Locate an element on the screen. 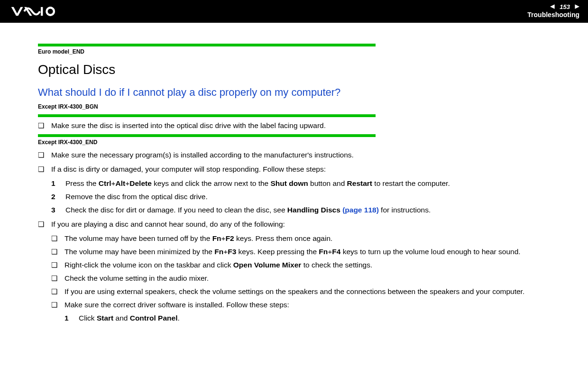 The height and width of the screenshot is (386, 588). text: keys and click the arrow next to the is located at coordinates (211, 183).